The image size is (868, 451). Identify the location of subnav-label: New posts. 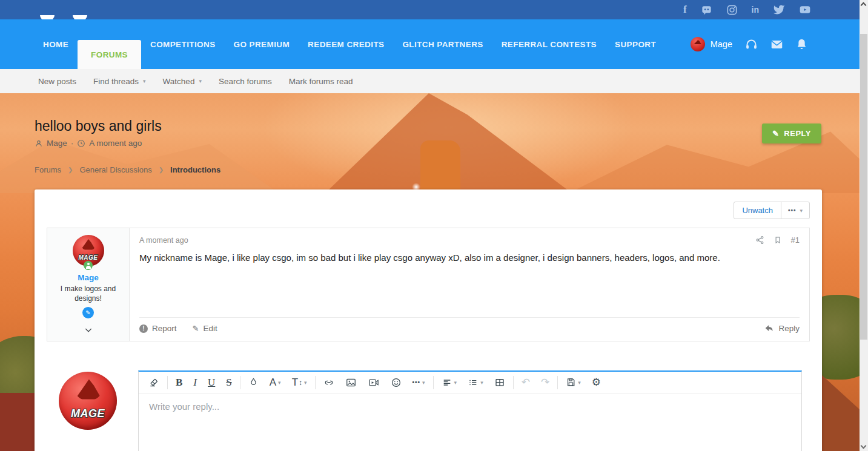
(57, 81).